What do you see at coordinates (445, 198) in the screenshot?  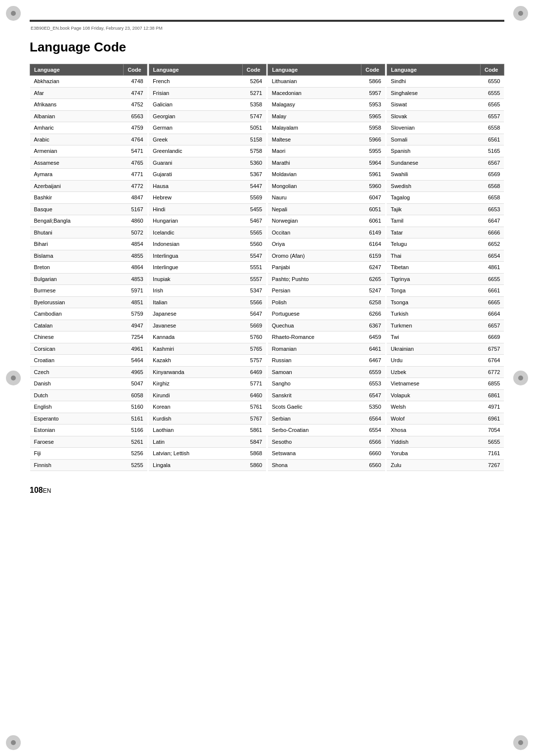 I see `table-row: Tagalog6658` at bounding box center [445, 198].